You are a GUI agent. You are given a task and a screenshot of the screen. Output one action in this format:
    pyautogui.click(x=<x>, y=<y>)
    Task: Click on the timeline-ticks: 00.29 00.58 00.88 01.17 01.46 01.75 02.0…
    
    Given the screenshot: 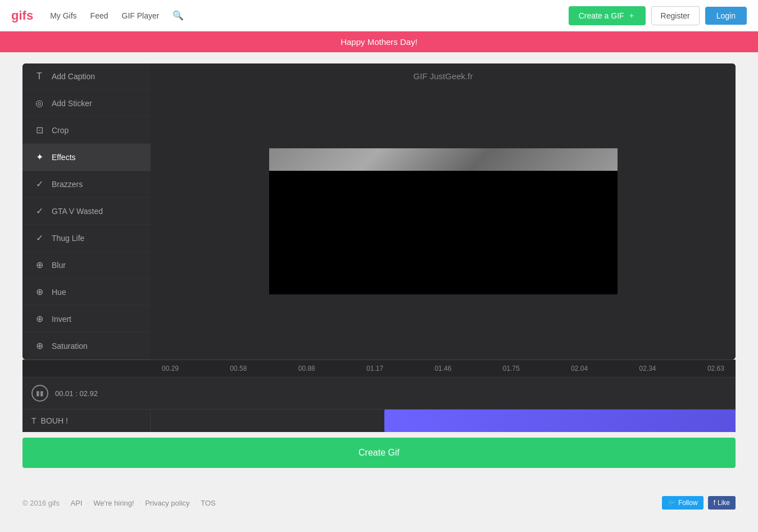 What is the action you would take?
    pyautogui.click(x=443, y=369)
    